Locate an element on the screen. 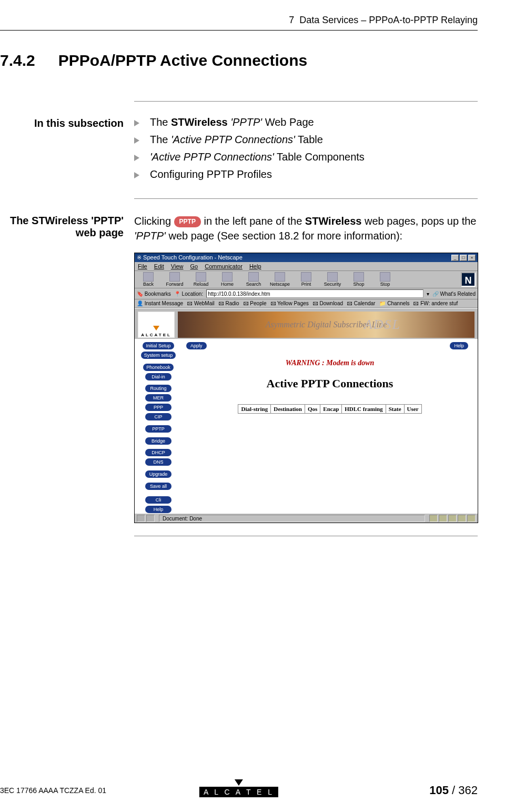 This screenshot has width=525, height=812. minimize-icon: _ is located at coordinates (455, 258).